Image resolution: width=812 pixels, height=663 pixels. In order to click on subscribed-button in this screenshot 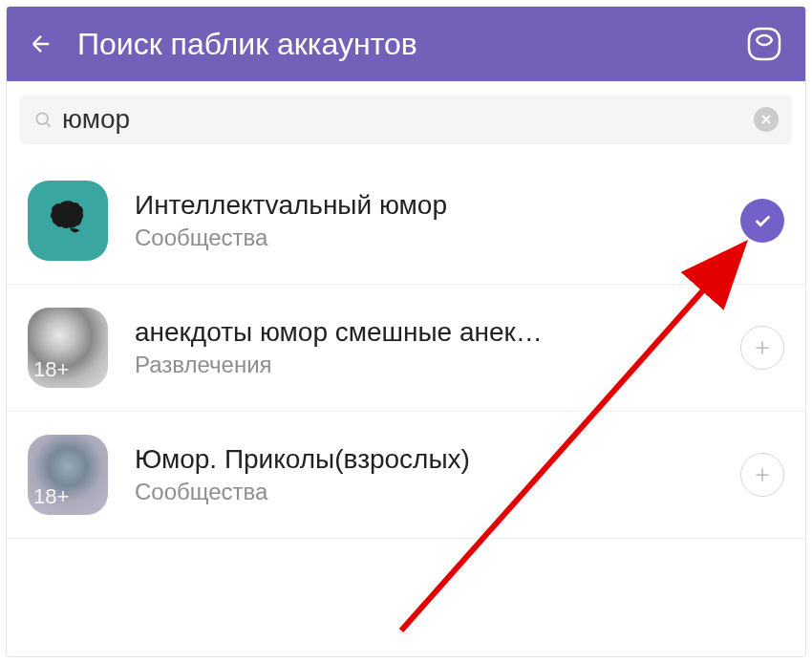, I will do `click(762, 221)`.